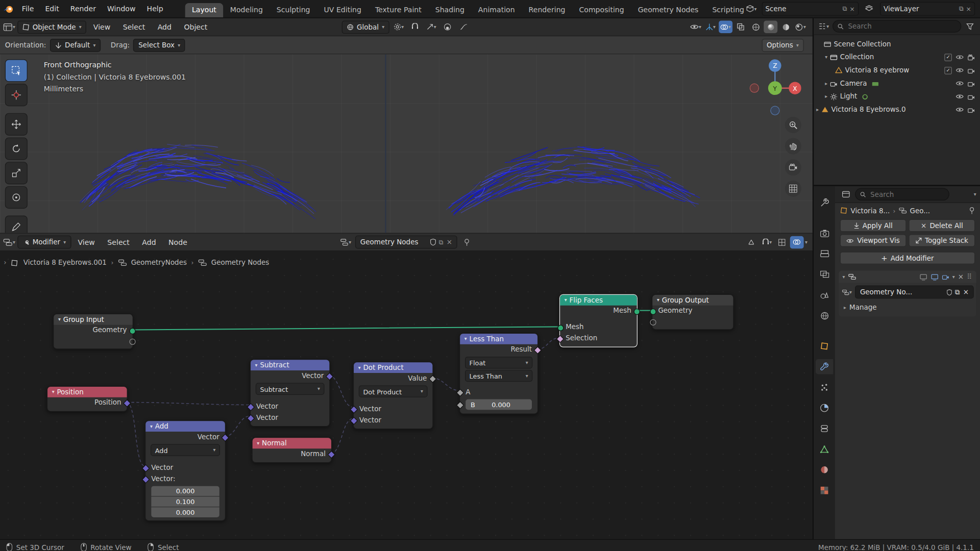 Image resolution: width=980 pixels, height=551 pixels. I want to click on geometry-input-socket, so click(653, 311).